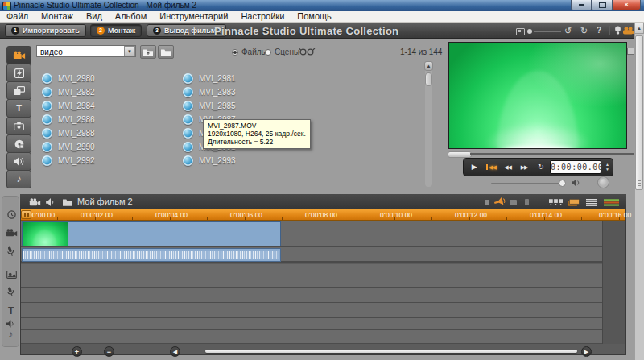 This screenshot has height=360, width=644. What do you see at coordinates (11, 311) in the screenshot?
I see `title-track-icon: T` at bounding box center [11, 311].